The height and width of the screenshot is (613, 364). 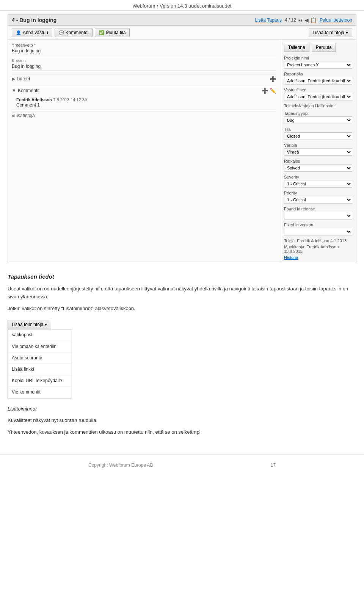 What do you see at coordinates (336, 20) in the screenshot?
I see `back-link: Paluu luetteloon` at bounding box center [336, 20].